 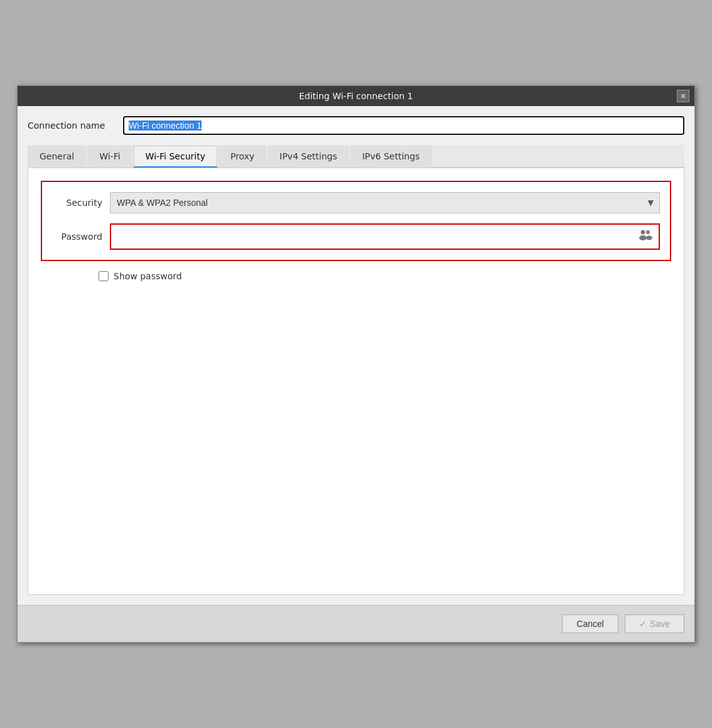 What do you see at coordinates (590, 624) in the screenshot?
I see `cancel-button: Cancel` at bounding box center [590, 624].